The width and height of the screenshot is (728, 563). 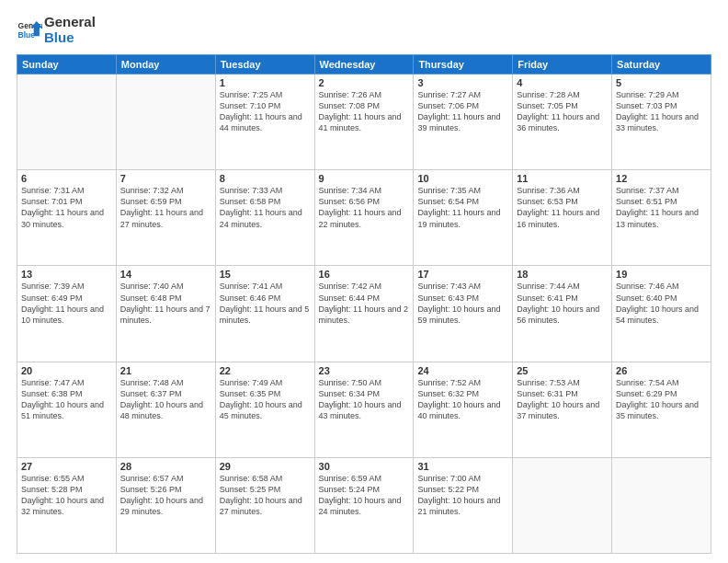 What do you see at coordinates (563, 83) in the screenshot?
I see `day-number: 4` at bounding box center [563, 83].